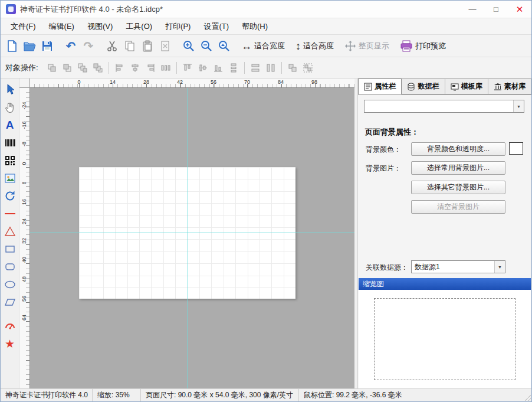  What do you see at coordinates (203, 68) in the screenshot?
I see `align-middle-button` at bounding box center [203, 68].